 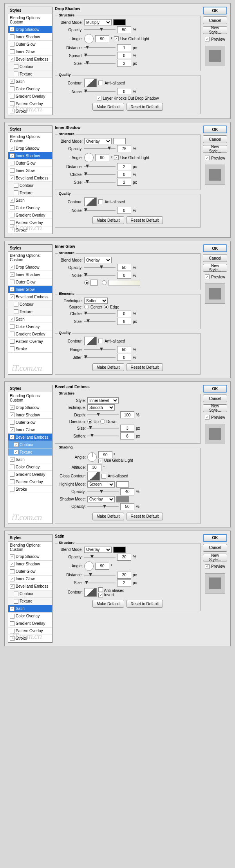 What do you see at coordinates (87, 307) in the screenshot?
I see `radio-center` at bounding box center [87, 307].